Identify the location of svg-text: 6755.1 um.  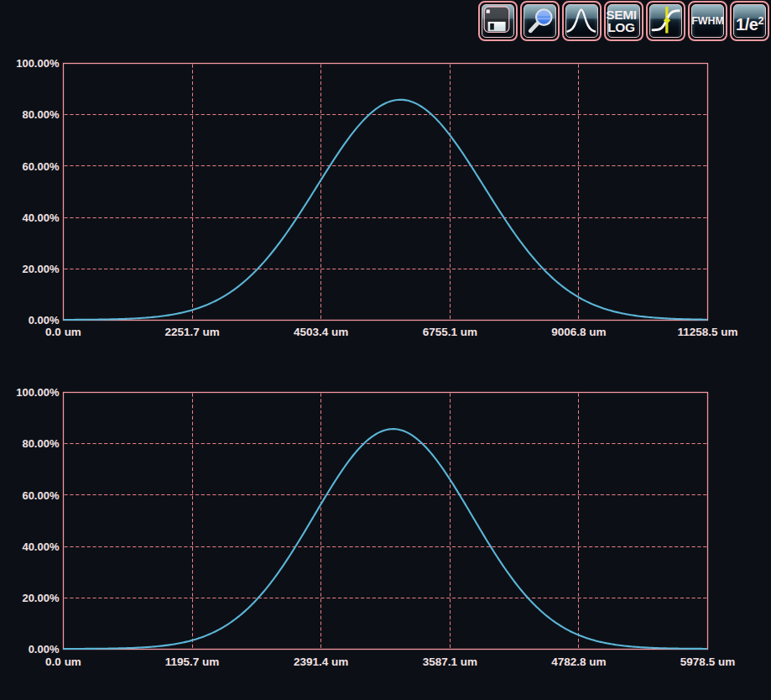
(450, 332).